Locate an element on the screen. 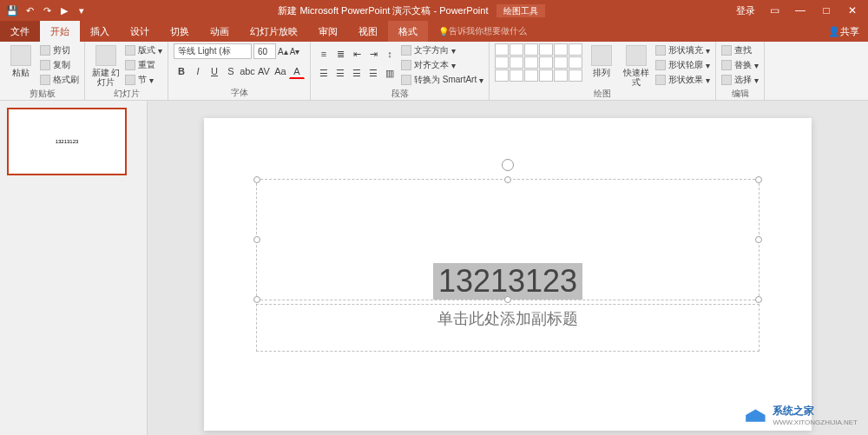 The width and height of the screenshot is (868, 435). smartart-icon is located at coordinates (406, 80).